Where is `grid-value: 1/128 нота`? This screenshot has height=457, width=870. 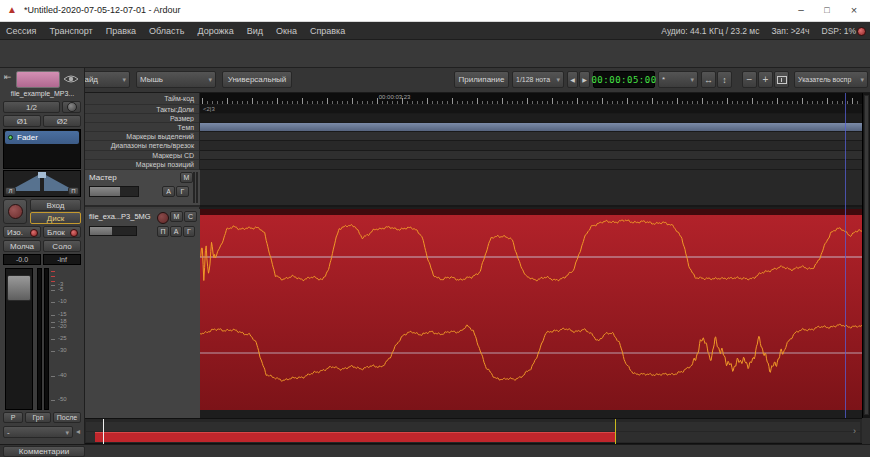 grid-value: 1/128 нота is located at coordinates (533, 80).